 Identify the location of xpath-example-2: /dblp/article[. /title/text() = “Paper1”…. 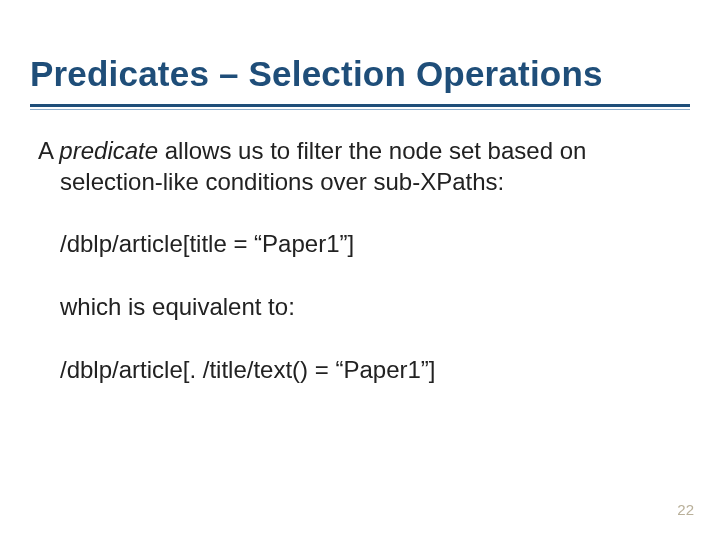
(364, 370).